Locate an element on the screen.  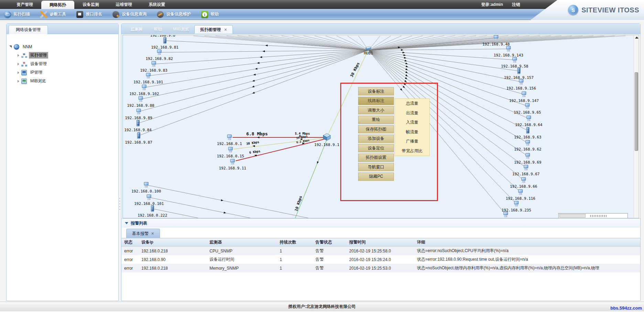
context-submenu-item: 帧流量 is located at coordinates (412, 132).